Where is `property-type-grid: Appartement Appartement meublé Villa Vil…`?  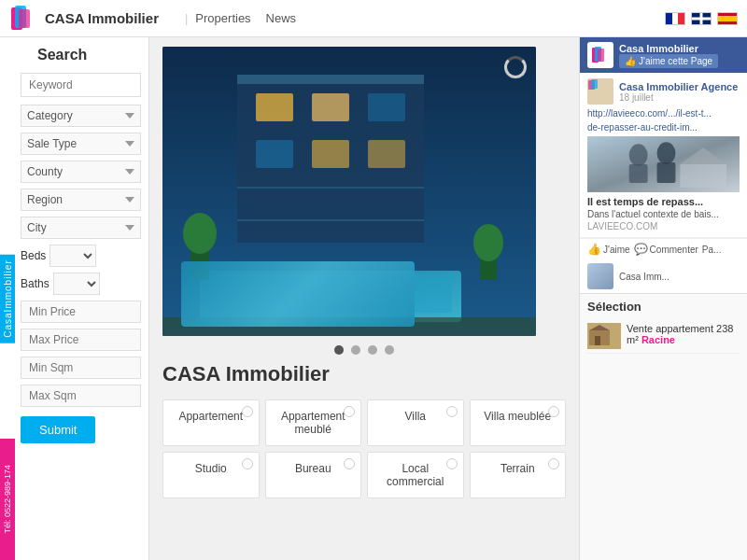 property-type-grid: Appartement Appartement meublé Villa Vil… is located at coordinates (364, 449).